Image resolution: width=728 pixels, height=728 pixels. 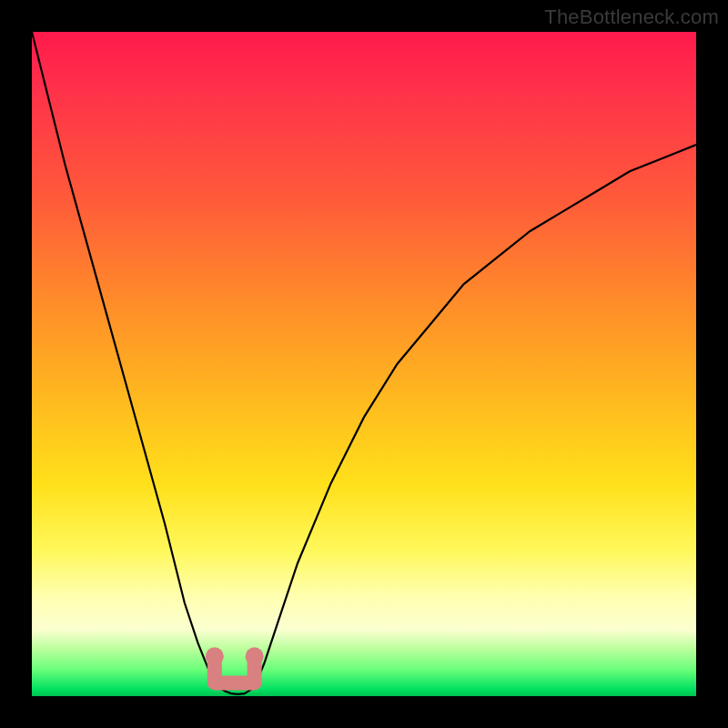 What do you see at coordinates (215, 656) in the screenshot?
I see `valley-dot-left` at bounding box center [215, 656].